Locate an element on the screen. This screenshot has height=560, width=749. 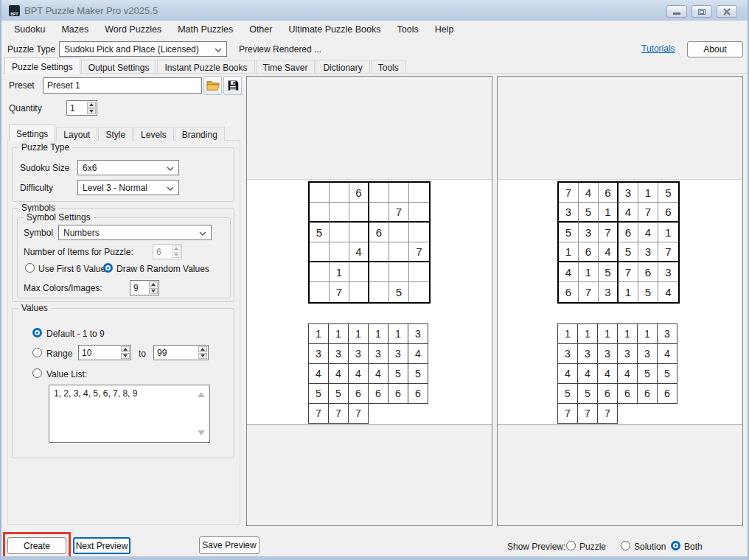
tab-levels: Levels is located at coordinates (153, 134).